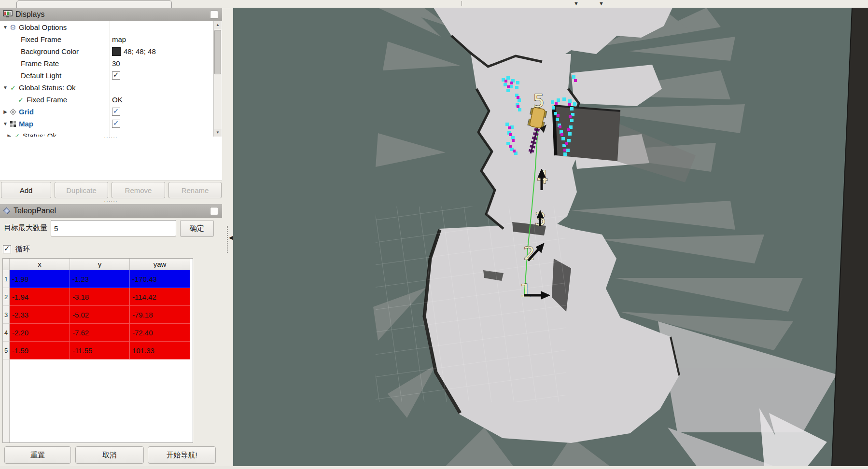 This screenshot has width=868, height=469. What do you see at coordinates (98, 350) in the screenshot?
I see `waypoint-table: x y yaw 1 -1.98 -1.23 -170.43 2 -1.94 -3…` at bounding box center [98, 350].